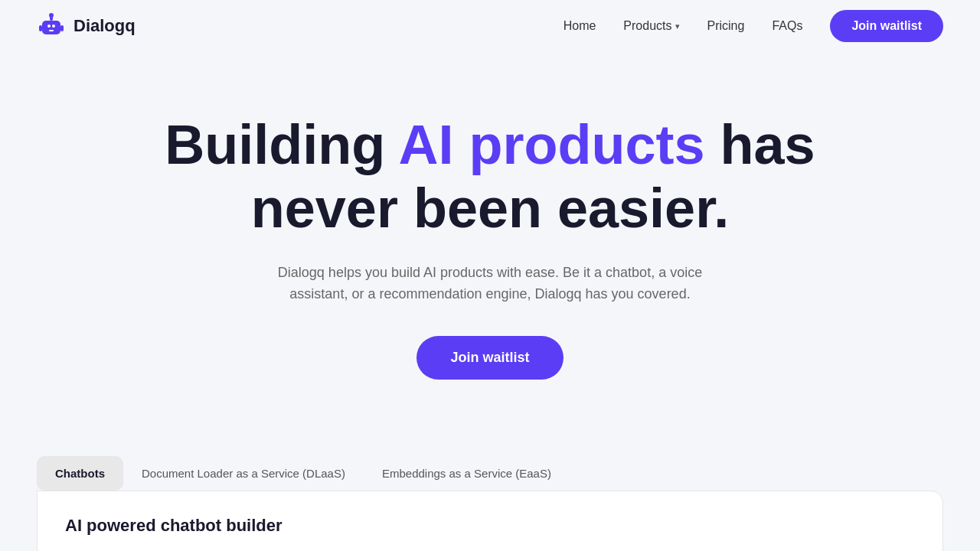  What do you see at coordinates (787, 26) in the screenshot?
I see `nav-faqs: FAQs` at bounding box center [787, 26].